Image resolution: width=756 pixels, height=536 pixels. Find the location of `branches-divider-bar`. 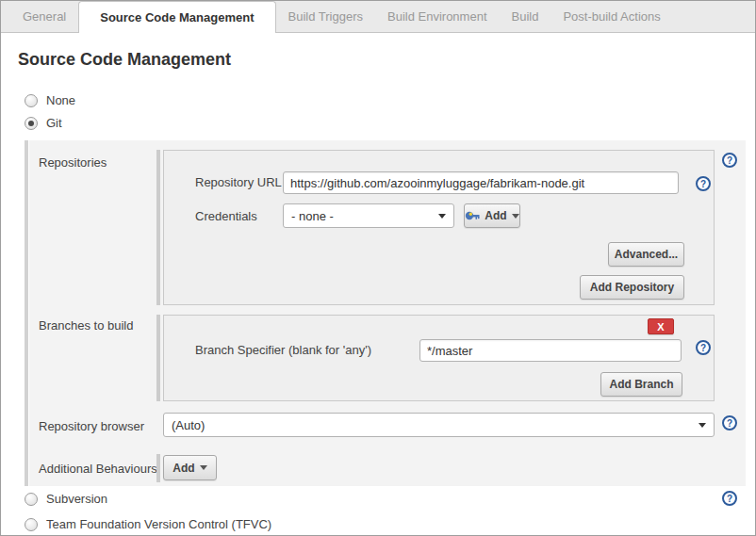

branches-divider-bar is located at coordinates (158, 358).